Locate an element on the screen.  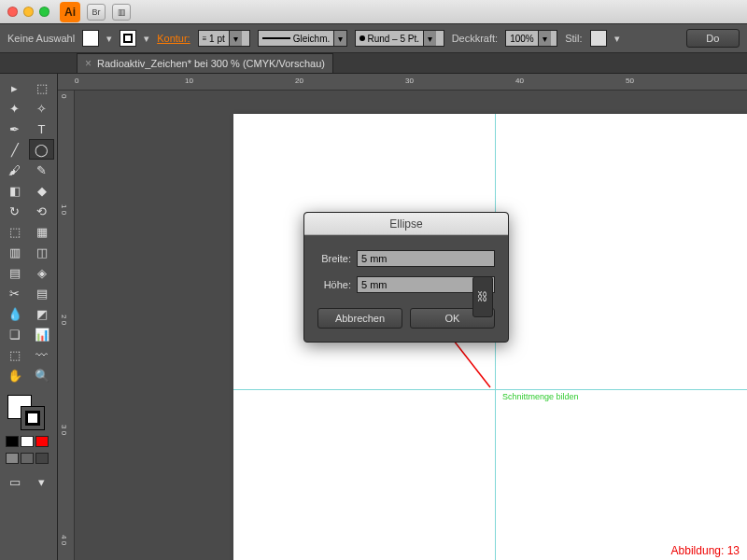
vertical-ruler: 01 02 03 04 0 is located at coordinates (66, 325).